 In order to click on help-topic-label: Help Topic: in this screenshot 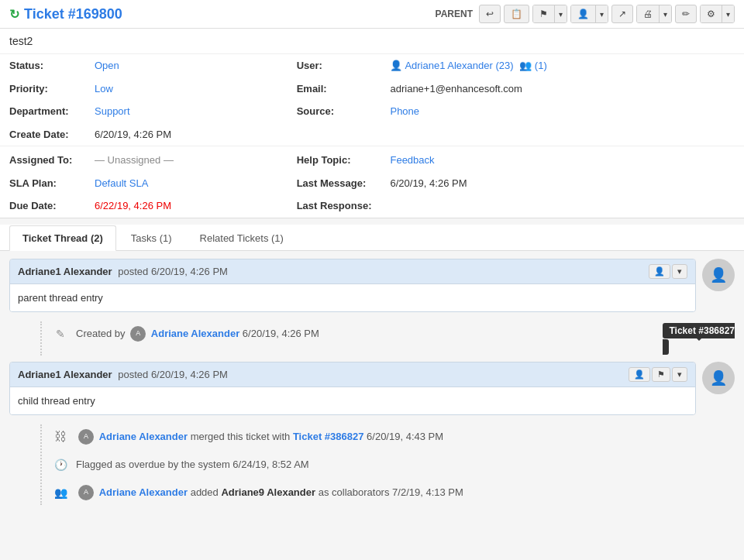, I will do `click(335, 160)`.